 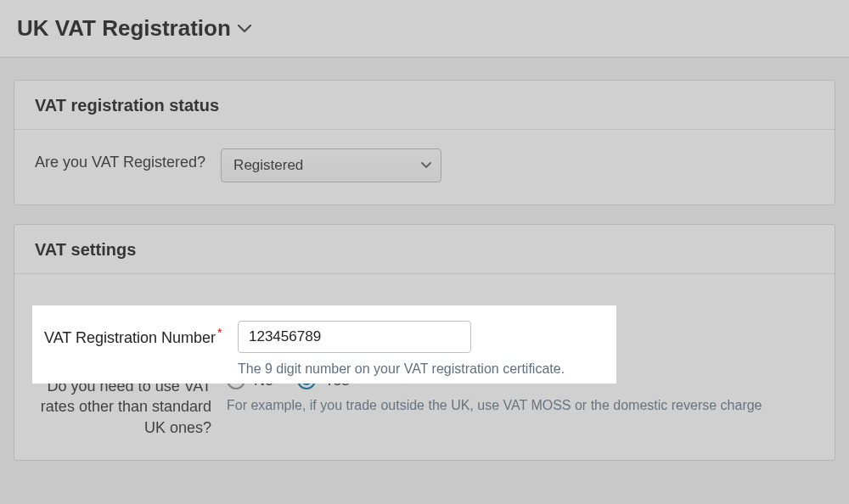 What do you see at coordinates (132, 334) in the screenshot?
I see `vat-reg-number-label: VAT Registration Number*` at bounding box center [132, 334].